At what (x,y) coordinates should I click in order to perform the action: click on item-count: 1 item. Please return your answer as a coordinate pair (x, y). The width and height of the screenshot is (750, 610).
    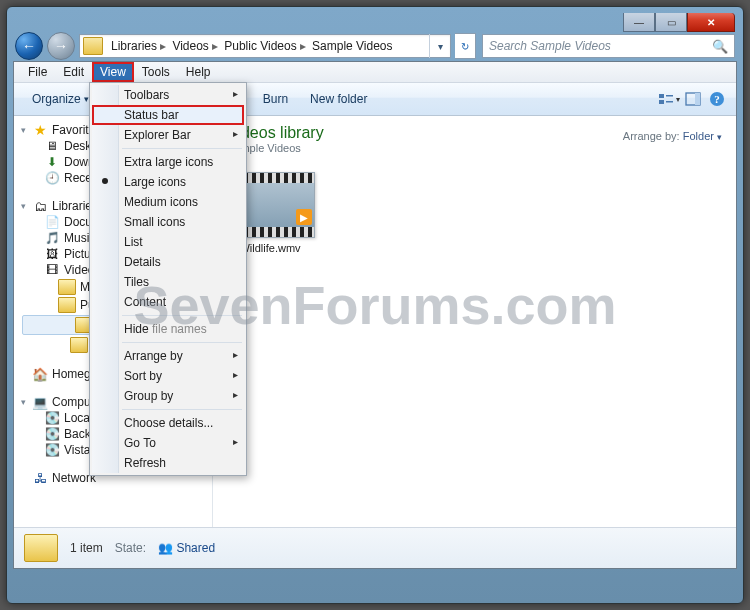
    Looking at the image, I should click on (86, 548).